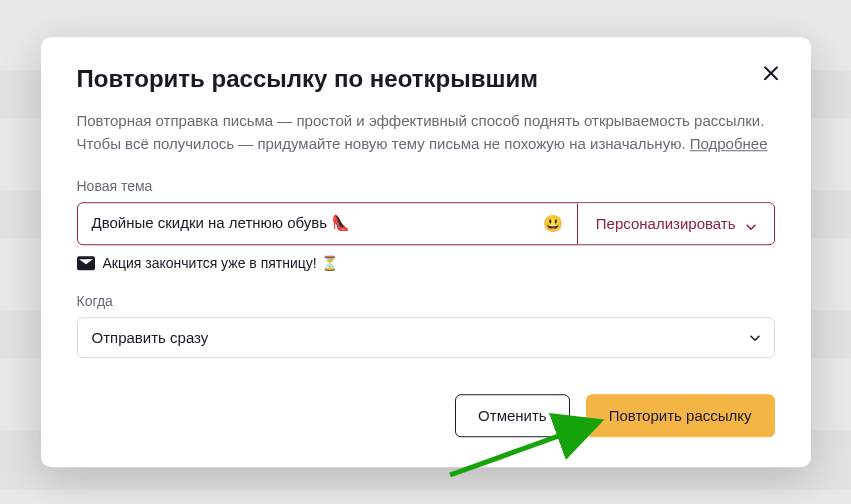 The height and width of the screenshot is (504, 851). I want to click on when-select: Отправить сразу, so click(426, 338).